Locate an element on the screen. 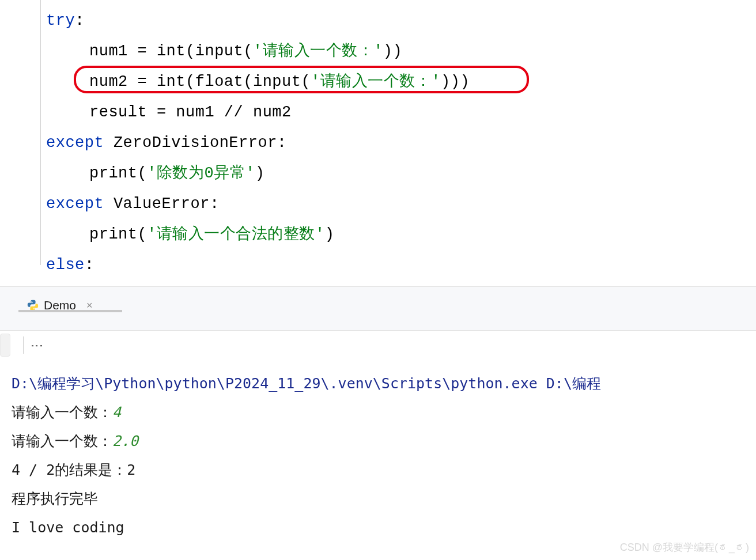  code-line: try: is located at coordinates (401, 21).